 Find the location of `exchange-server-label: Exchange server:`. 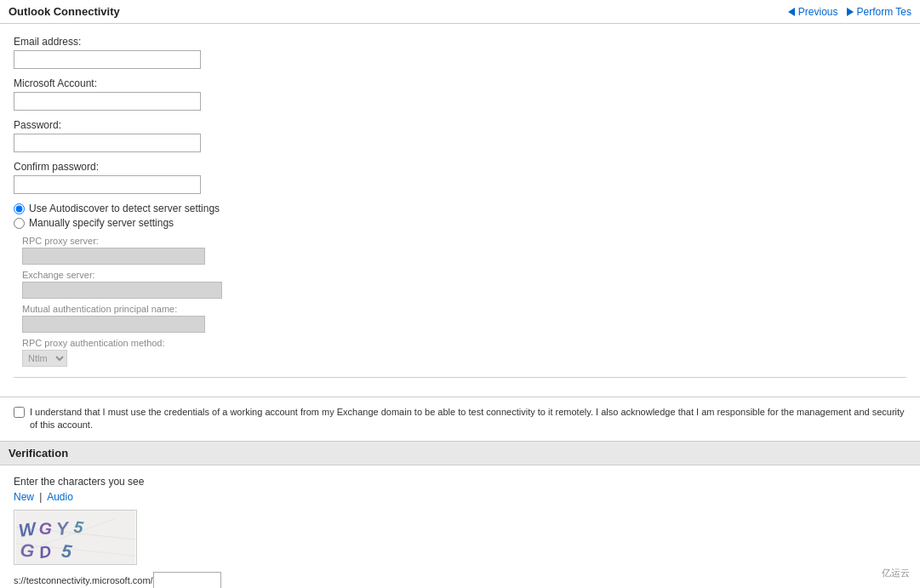

exchange-server-label: Exchange server: is located at coordinates (465, 275).